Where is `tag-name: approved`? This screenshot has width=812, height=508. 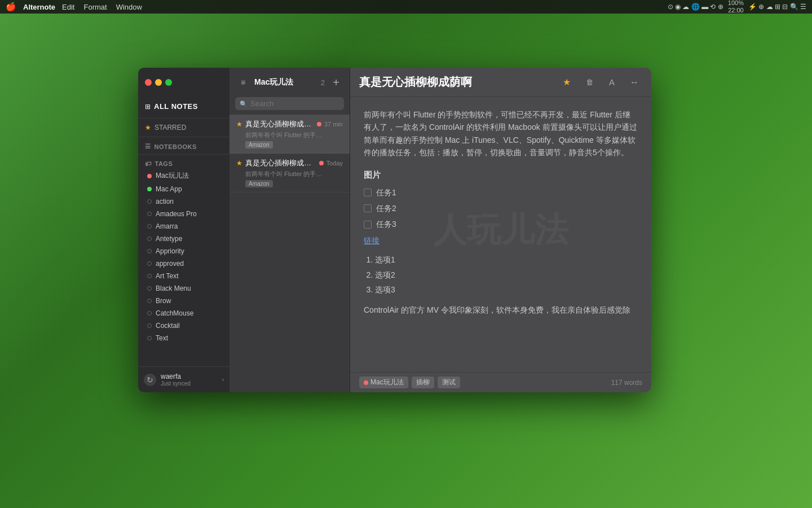 tag-name: approved is located at coordinates (170, 264).